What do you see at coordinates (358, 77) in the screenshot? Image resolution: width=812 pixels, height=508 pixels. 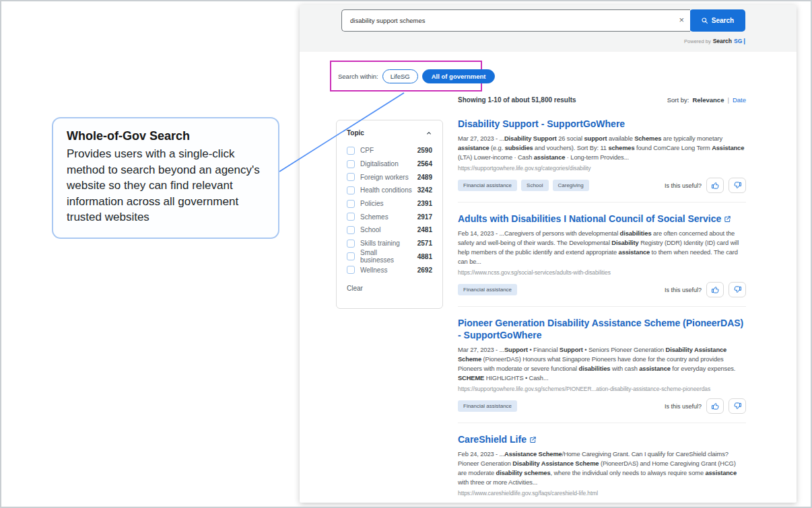 I see `search-within-label: Search within:` at bounding box center [358, 77].